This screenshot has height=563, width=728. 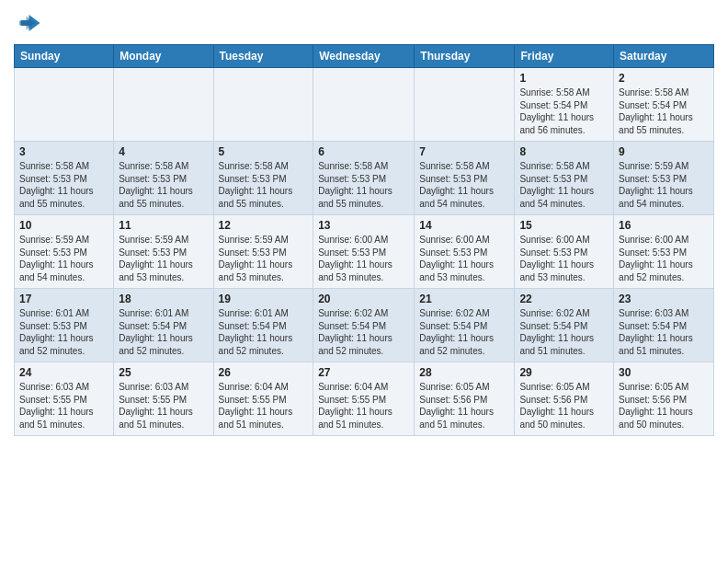 What do you see at coordinates (564, 299) in the screenshot?
I see `day-number: 22` at bounding box center [564, 299].